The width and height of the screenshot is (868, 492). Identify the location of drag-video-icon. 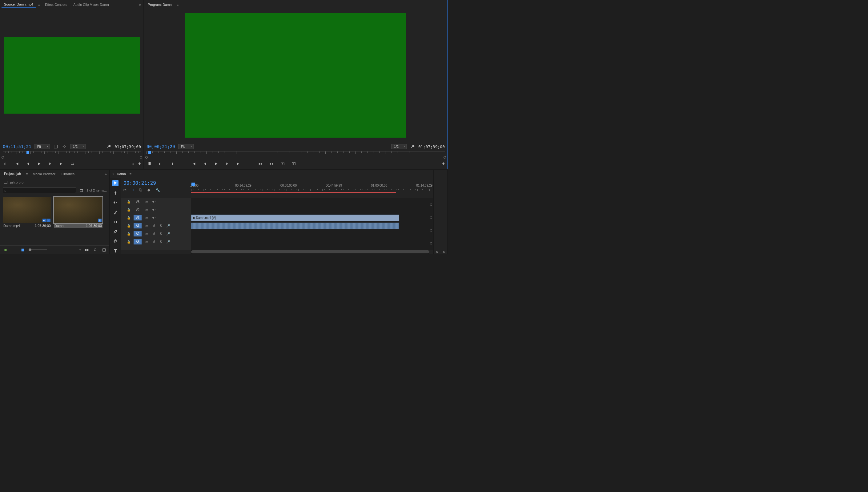
(64, 147).